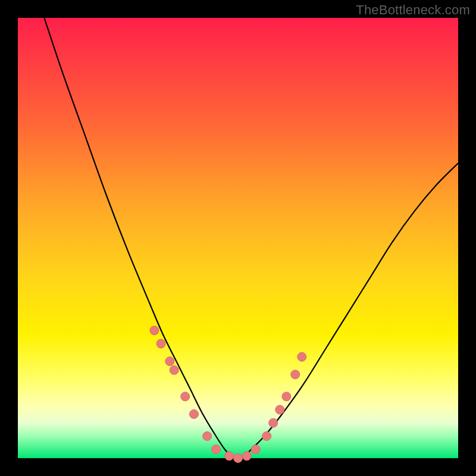 The image size is (476, 476). I want to click on watermark-text: TheBottleneck.com, so click(413, 10).